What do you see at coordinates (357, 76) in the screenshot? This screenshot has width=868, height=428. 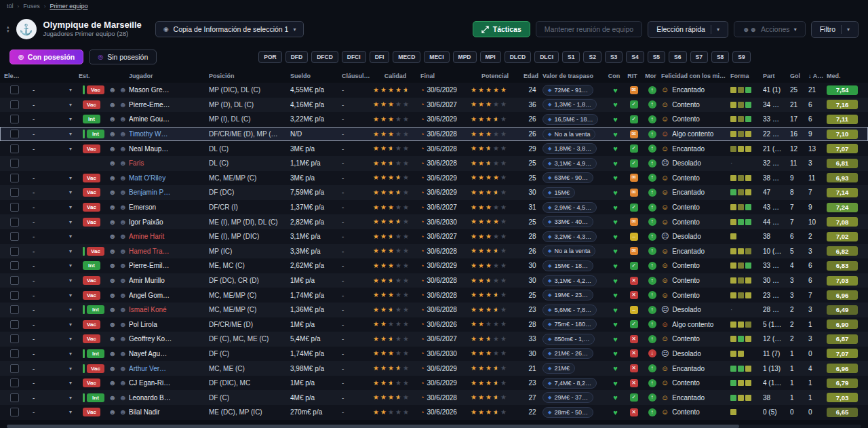 I see `column-header-cl-usula-: Cláusula …` at bounding box center [357, 76].